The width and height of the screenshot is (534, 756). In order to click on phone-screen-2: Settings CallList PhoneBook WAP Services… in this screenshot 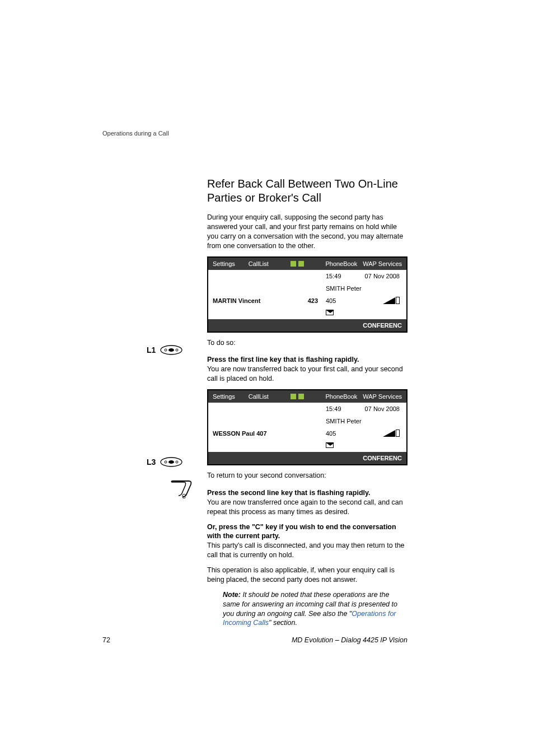, I will do `click(307, 427)`.